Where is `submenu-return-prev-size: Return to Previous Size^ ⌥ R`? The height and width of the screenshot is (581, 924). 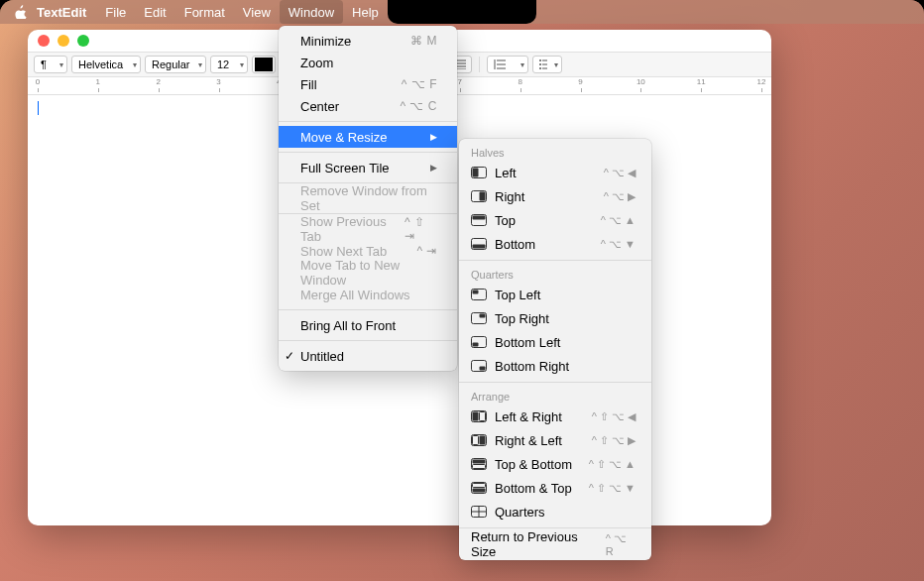 submenu-return-prev-size: Return to Previous Size^ ⌥ R is located at coordinates (555, 544).